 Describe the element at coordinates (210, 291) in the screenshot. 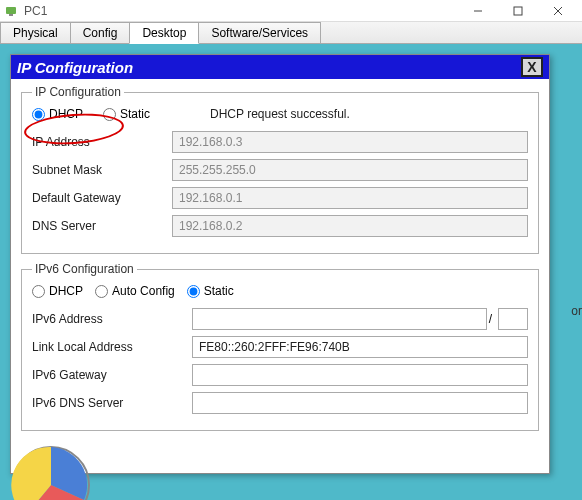

I see `ipv6-static-radio: Static` at that location.